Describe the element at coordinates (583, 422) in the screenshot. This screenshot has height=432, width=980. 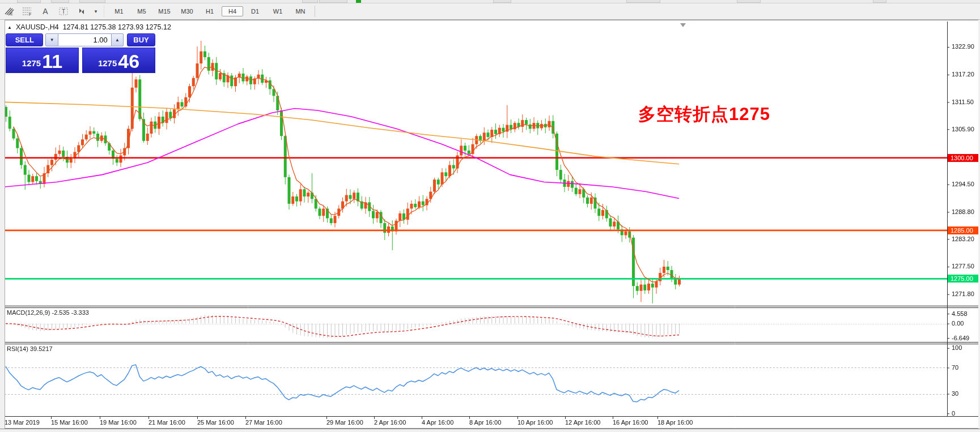
I see `date-axis-tick: 12 Apr 16:00` at that location.